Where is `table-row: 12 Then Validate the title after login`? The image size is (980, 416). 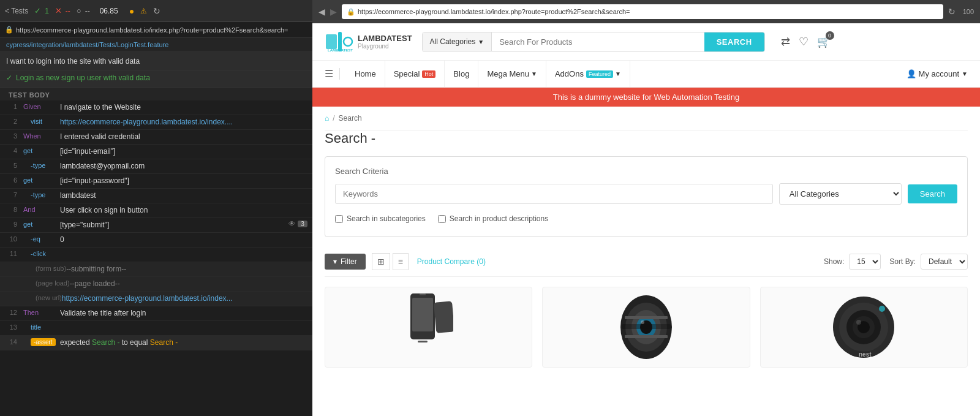 table-row: 12 Then Validate the title after login is located at coordinates (156, 314).